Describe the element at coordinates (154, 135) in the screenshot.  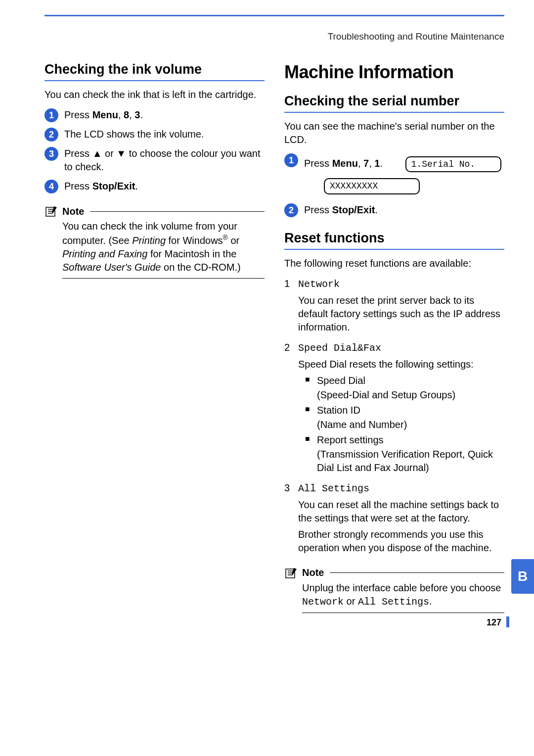
I see `ink-step-2: 2 The LCD shows the ink volume.` at that location.